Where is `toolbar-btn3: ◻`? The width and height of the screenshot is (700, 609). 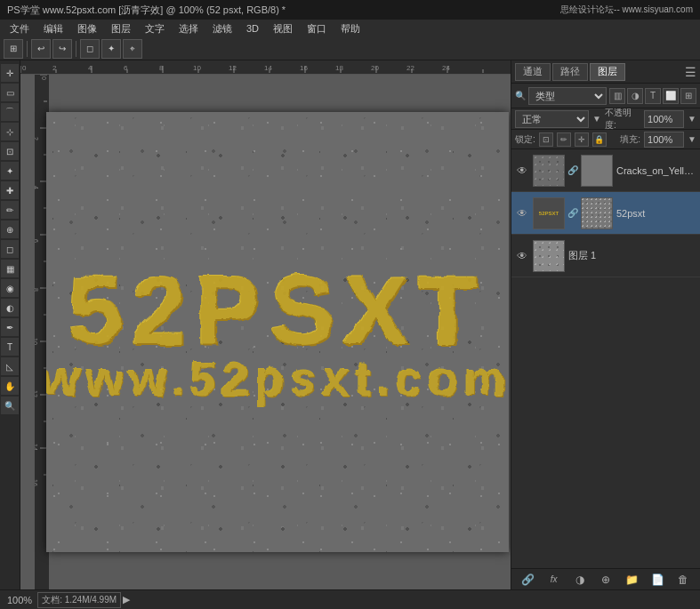 toolbar-btn3: ◻ is located at coordinates (90, 49).